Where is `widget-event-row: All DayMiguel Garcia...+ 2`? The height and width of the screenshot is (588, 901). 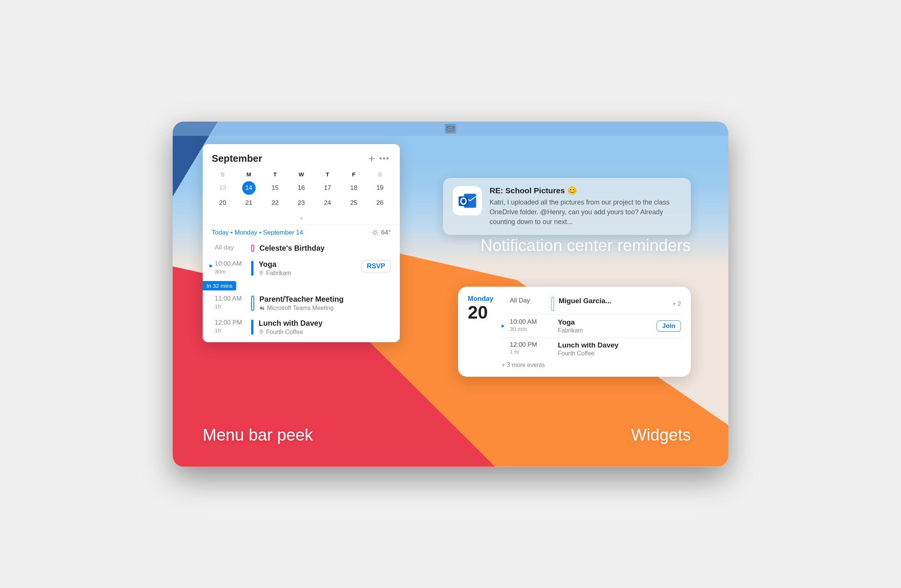 widget-event-row: All DayMiguel Garcia...+ 2 is located at coordinates (591, 304).